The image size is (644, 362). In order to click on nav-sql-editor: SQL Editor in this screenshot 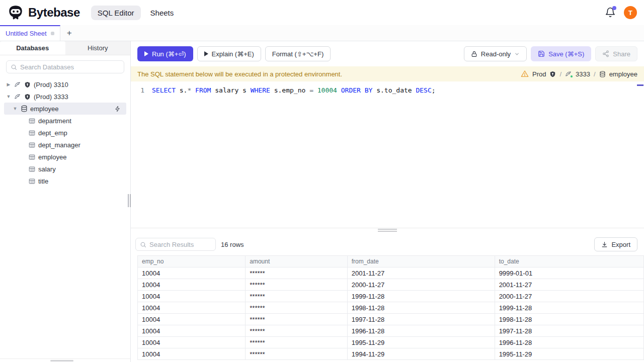, I will do `click(116, 13)`.